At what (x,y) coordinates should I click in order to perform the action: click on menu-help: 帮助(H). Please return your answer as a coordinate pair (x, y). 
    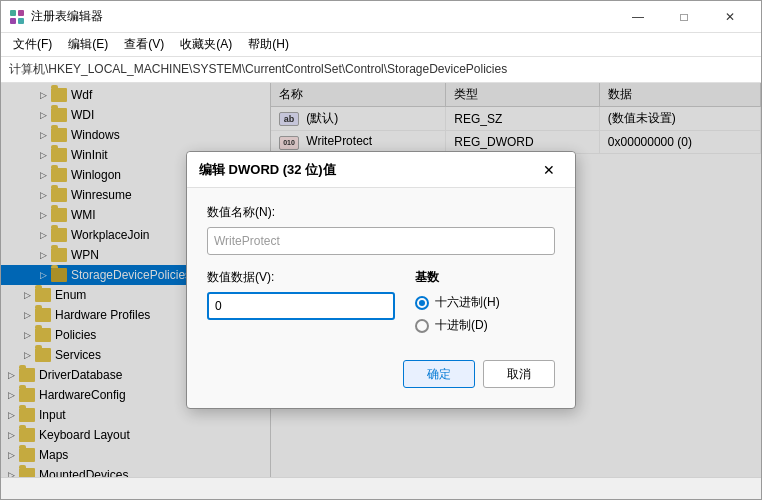
    Looking at the image, I should click on (268, 44).